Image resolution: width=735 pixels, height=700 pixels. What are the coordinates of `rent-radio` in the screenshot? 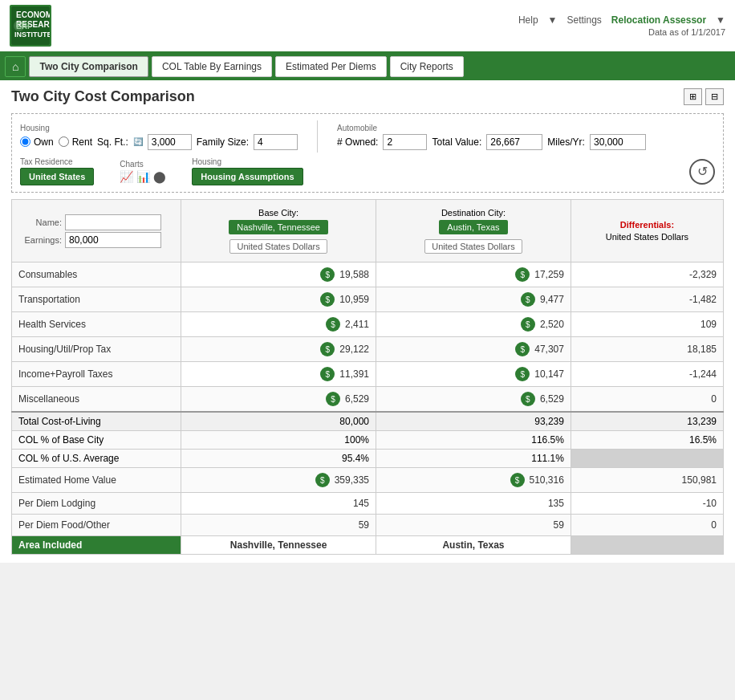 It's located at (64, 141).